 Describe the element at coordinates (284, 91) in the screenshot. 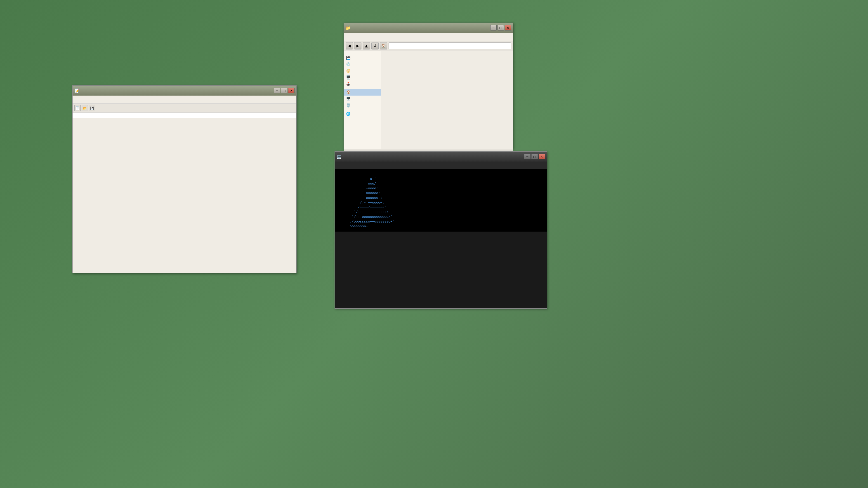

I see `mousepad-maximize: □` at that location.